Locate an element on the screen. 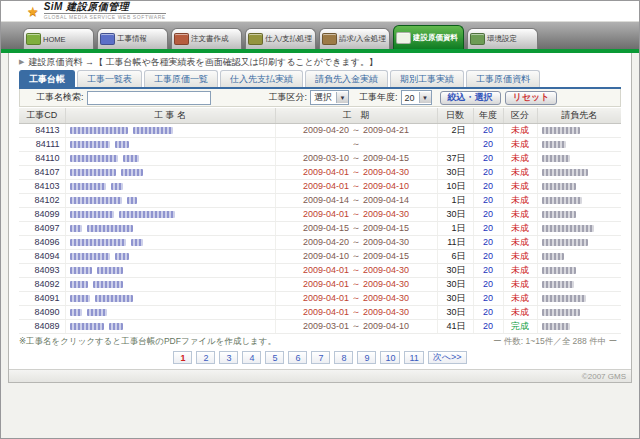 This screenshot has height=439, width=640. logo-bar: ★ SiM 建設原価管理 GLOBAL MEDIA SERVICE WEB SO… is located at coordinates (320, 12).